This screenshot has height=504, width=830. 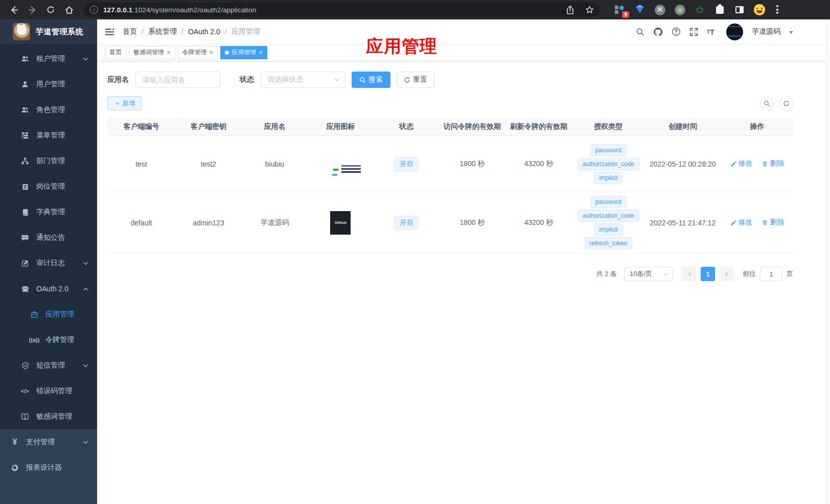 I want to click on code-icon: </>, so click(x=25, y=391).